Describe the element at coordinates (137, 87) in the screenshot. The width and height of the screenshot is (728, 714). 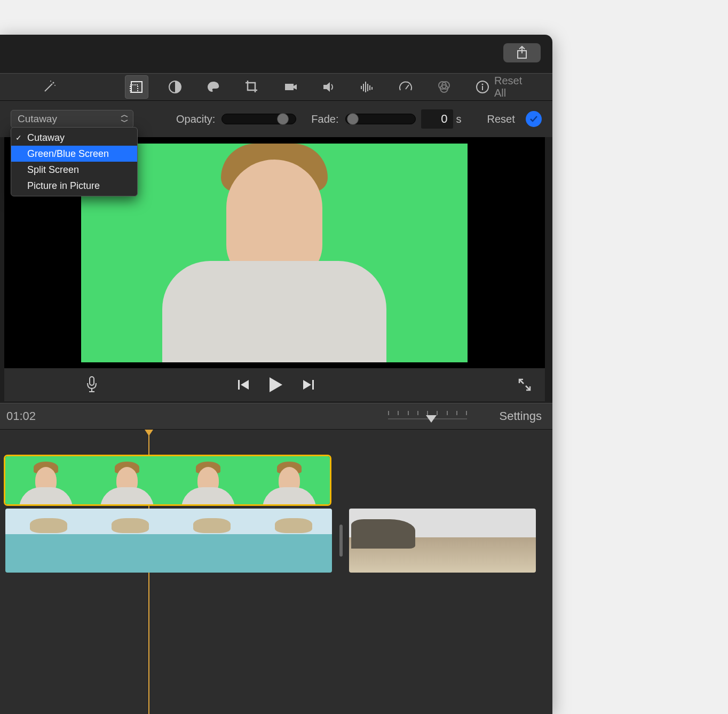
I see `overlay-icon` at that location.